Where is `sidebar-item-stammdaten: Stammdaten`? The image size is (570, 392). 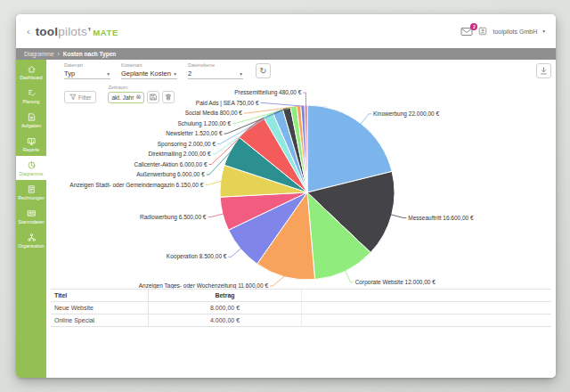
sidebar-item-stammdaten: Stammdaten is located at coordinates (31, 216).